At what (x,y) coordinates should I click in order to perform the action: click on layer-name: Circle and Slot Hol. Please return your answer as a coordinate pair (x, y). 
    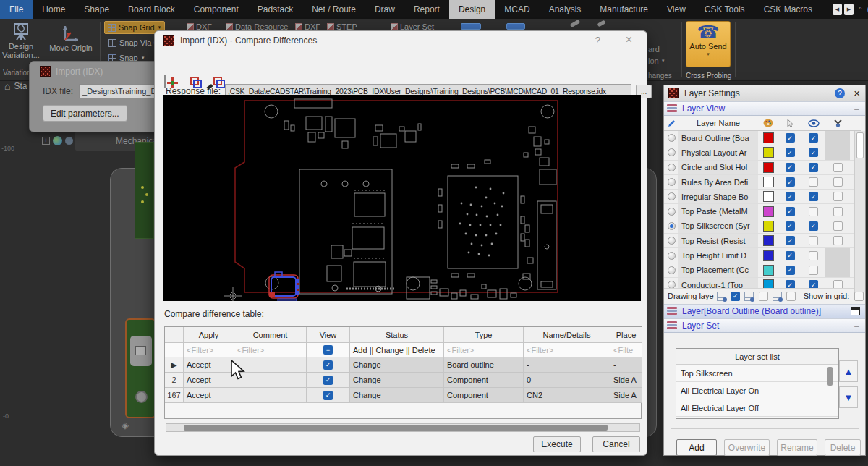
    Looking at the image, I should click on (718, 168).